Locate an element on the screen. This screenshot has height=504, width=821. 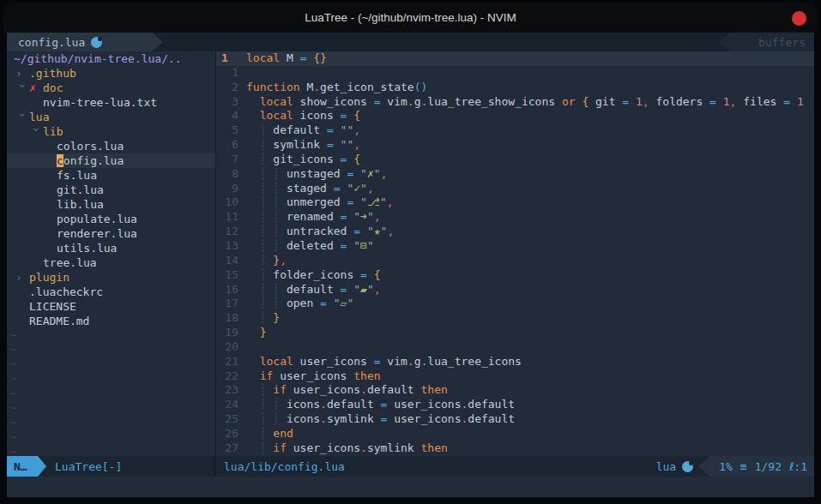
tree-row: colors.lua is located at coordinates (112, 146).